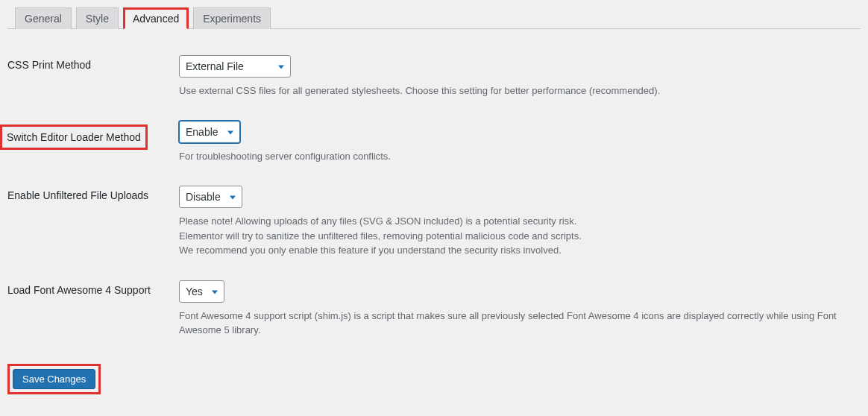  Describe the element at coordinates (156, 18) in the screenshot. I see `tab-advanced: Advanced` at that location.